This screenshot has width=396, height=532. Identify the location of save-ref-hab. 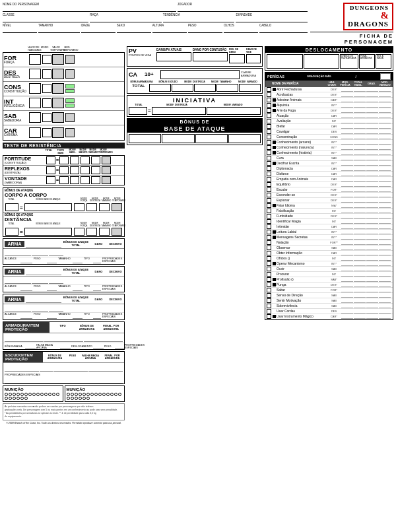
(75, 170).